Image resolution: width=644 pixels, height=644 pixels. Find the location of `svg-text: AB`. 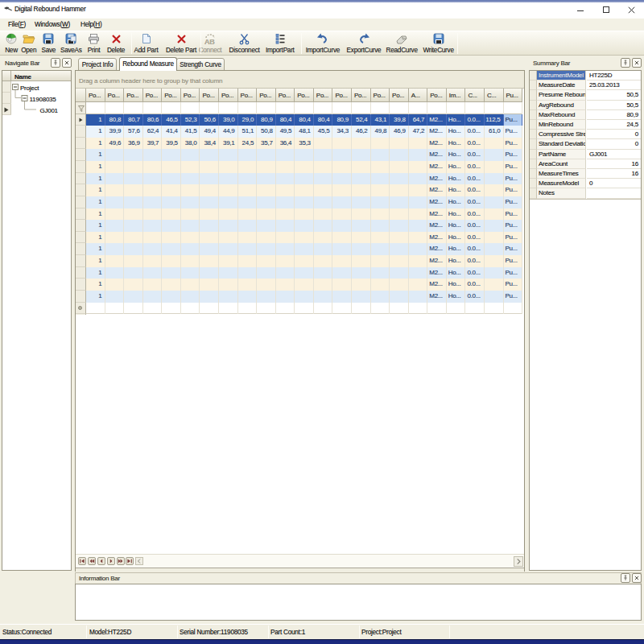

svg-text: AB is located at coordinates (209, 42).